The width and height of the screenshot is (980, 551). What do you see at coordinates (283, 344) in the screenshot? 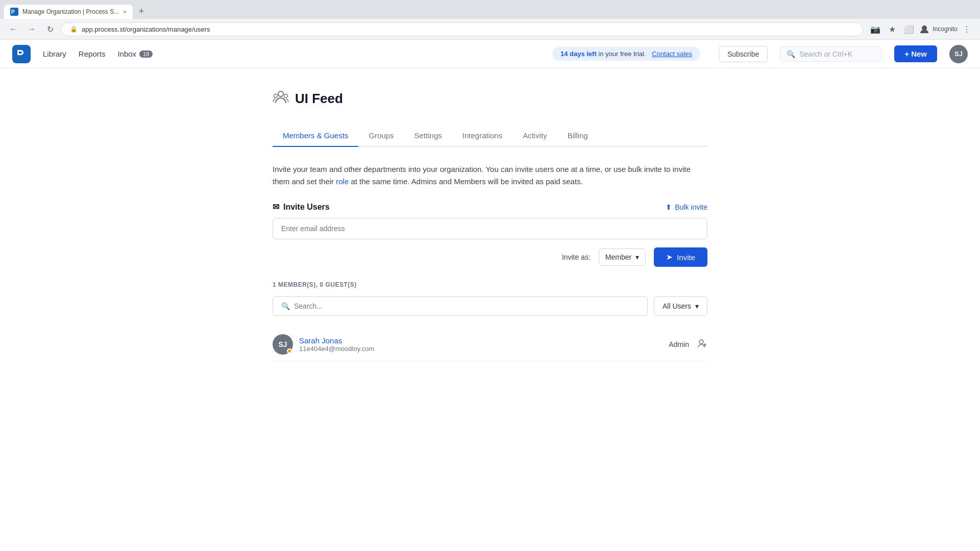
I see `user-avatar-wrap: SJ` at bounding box center [283, 344].